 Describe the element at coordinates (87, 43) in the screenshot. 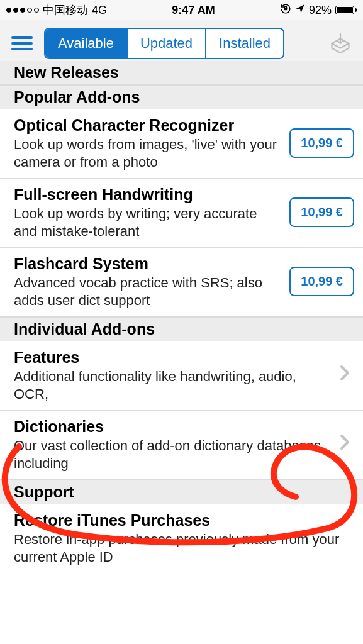

I see `tab-available: Available` at that location.